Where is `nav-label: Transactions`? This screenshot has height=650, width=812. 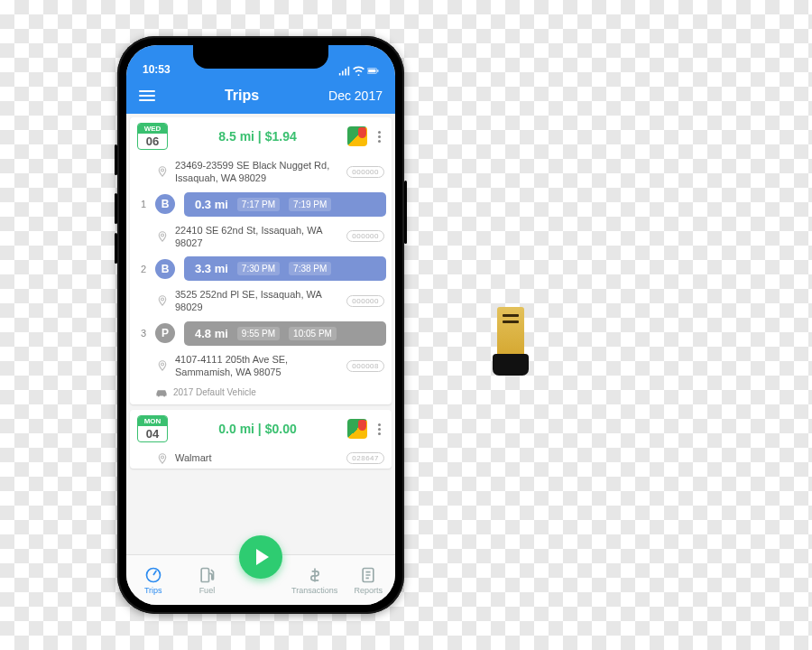 nav-label: Transactions is located at coordinates (314, 590).